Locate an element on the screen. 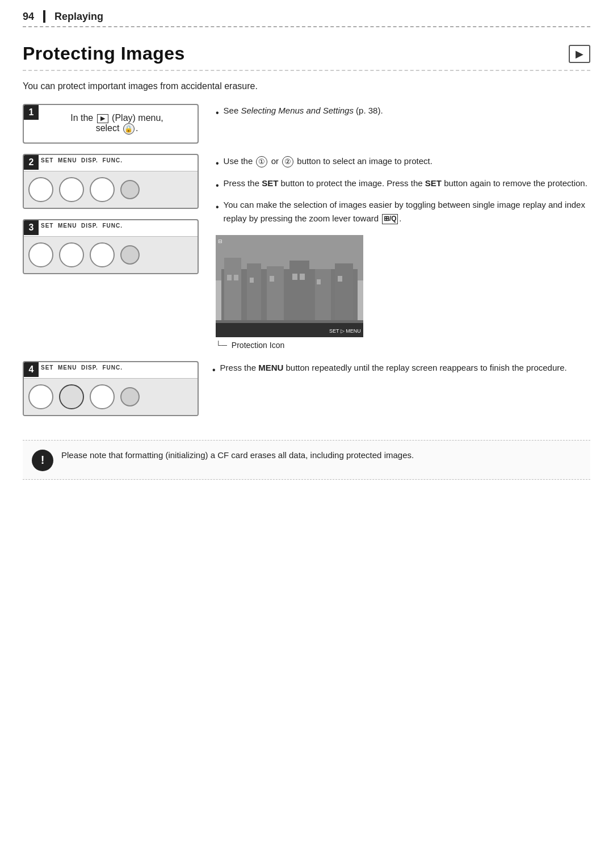 This screenshot has height=868, width=613. protection-photo: SET ▷ MENU ⊟ is located at coordinates (289, 286).